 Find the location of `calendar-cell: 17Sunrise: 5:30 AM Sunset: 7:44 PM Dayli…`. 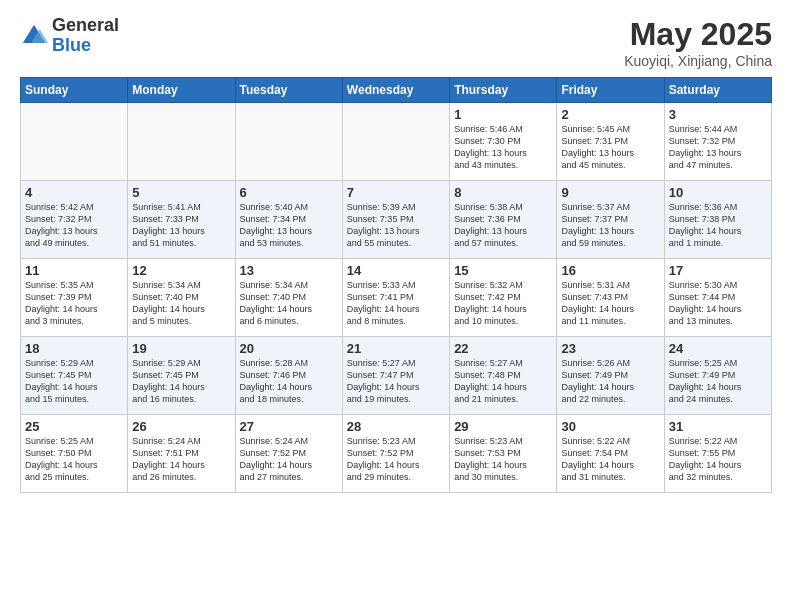

calendar-cell: 17Sunrise: 5:30 AM Sunset: 7:44 PM Dayli… is located at coordinates (718, 298).